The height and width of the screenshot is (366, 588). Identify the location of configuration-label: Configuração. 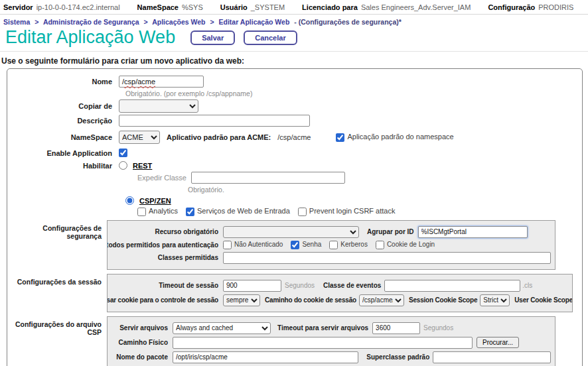
(511, 7).